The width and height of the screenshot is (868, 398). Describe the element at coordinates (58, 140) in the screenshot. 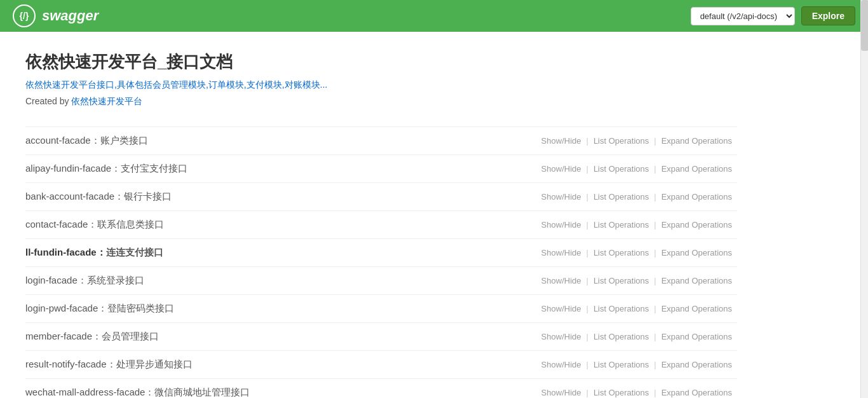

I see `name-part: account-facade` at that location.